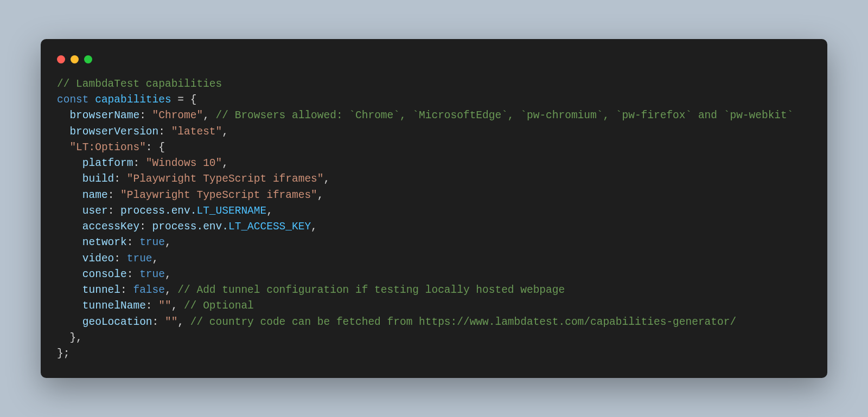 Image resolution: width=868 pixels, height=417 pixels. What do you see at coordinates (152, 242) in the screenshot?
I see `val-true: true` at bounding box center [152, 242].